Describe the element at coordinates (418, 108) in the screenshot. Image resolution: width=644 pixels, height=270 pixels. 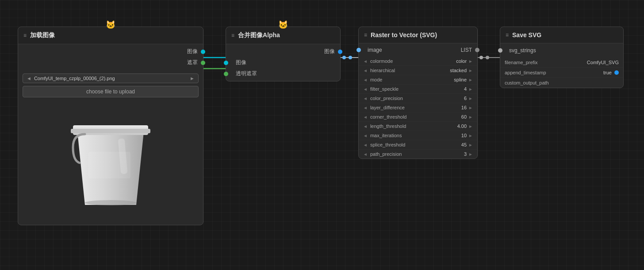
I see `param-layer-difference: ◄ layer_difference 16 ►` at that location.